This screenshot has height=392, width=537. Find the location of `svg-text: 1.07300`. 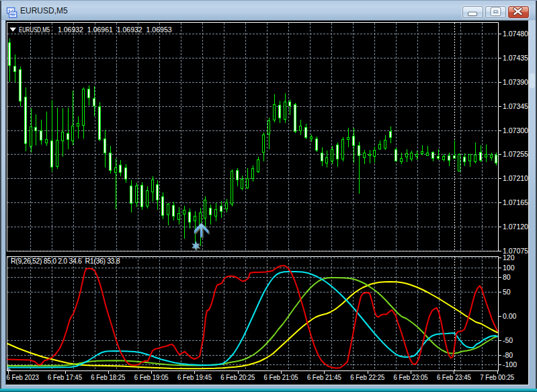

svg-text: 1.07300 is located at coordinates (515, 130).